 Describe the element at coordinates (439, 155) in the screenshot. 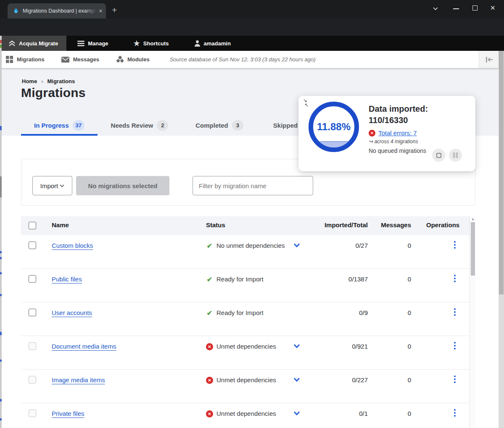

I see `stop-icon` at that location.